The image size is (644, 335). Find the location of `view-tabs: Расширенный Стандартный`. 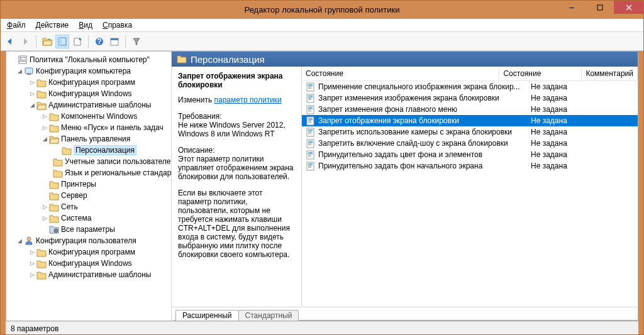

view-tabs: Расширенный Стандартный is located at coordinates (405, 314).